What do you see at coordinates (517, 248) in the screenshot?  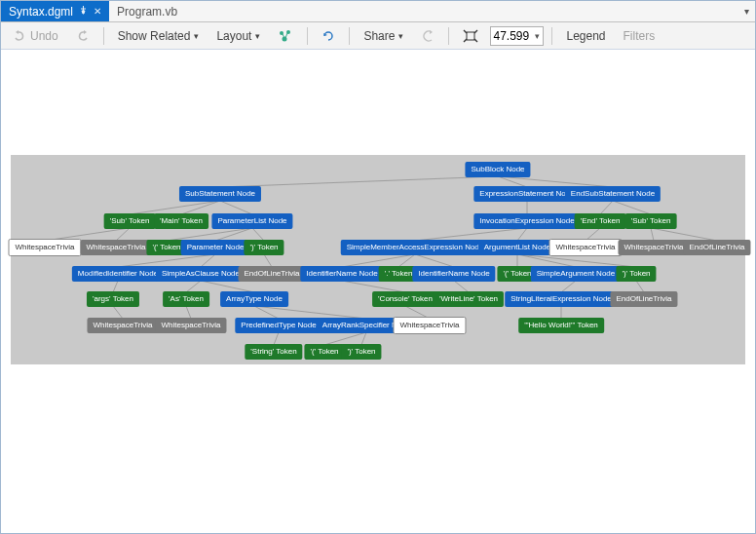 I see `graph-node: ArgumentList Node` at bounding box center [517, 248].